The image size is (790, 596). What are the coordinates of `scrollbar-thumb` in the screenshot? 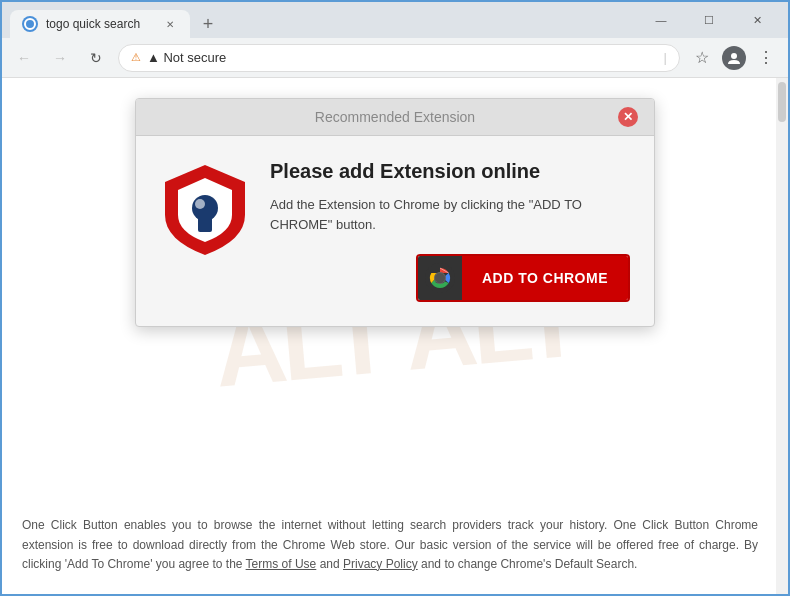 It's located at (782, 102).